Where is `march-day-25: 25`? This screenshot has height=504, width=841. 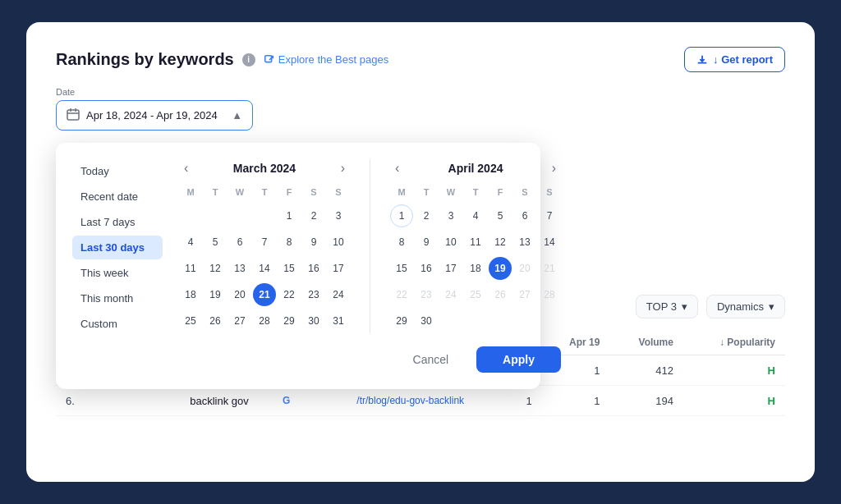 march-day-25: 25 is located at coordinates (191, 321).